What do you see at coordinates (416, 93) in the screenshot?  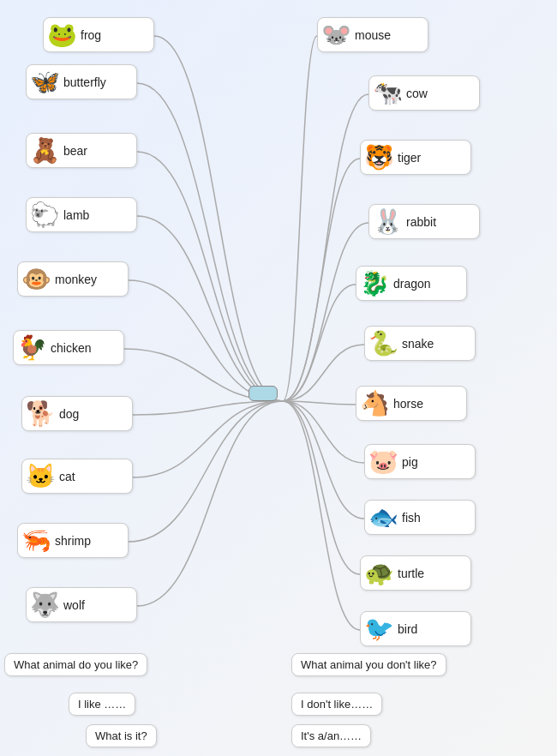 I see `cow-label: cow` at bounding box center [416, 93].